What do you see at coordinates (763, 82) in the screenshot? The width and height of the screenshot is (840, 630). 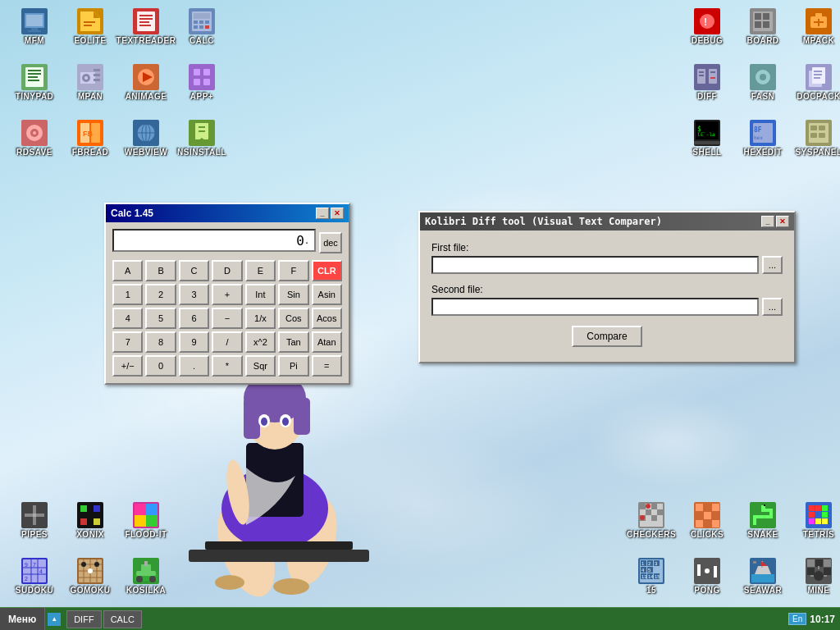 I see `icon-fasn: FASN` at bounding box center [763, 82].